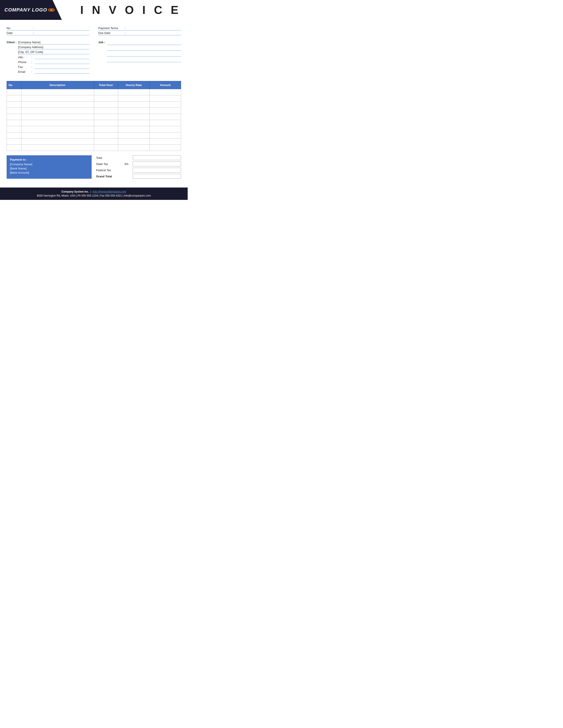 Image resolution: width=563 pixels, height=728 pixels. What do you see at coordinates (94, 116) in the screenshot?
I see `invoice-table-section: No Description Total Hour Hourly Rate Am…` at bounding box center [94, 116].